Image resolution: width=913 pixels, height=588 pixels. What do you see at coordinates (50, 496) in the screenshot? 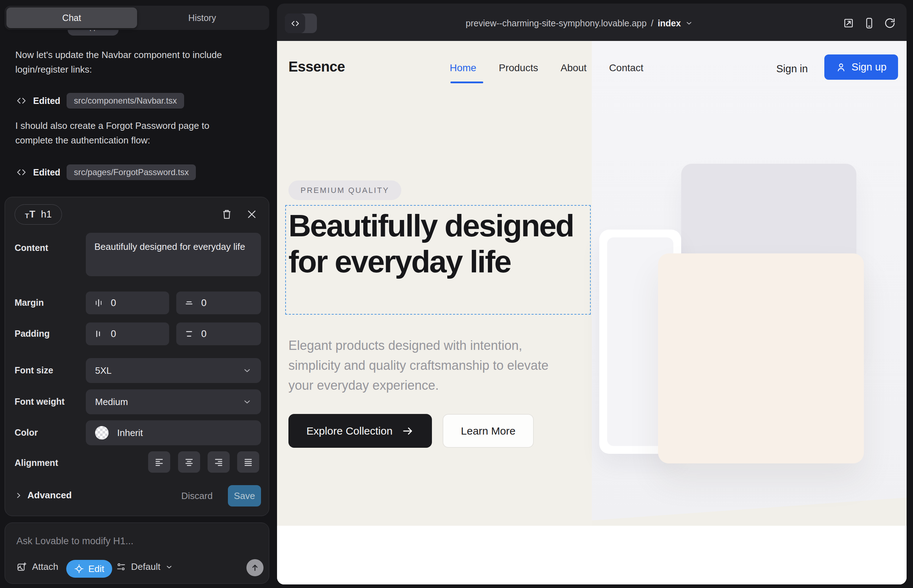
I see `advanced-label: Advanced` at bounding box center [50, 496].